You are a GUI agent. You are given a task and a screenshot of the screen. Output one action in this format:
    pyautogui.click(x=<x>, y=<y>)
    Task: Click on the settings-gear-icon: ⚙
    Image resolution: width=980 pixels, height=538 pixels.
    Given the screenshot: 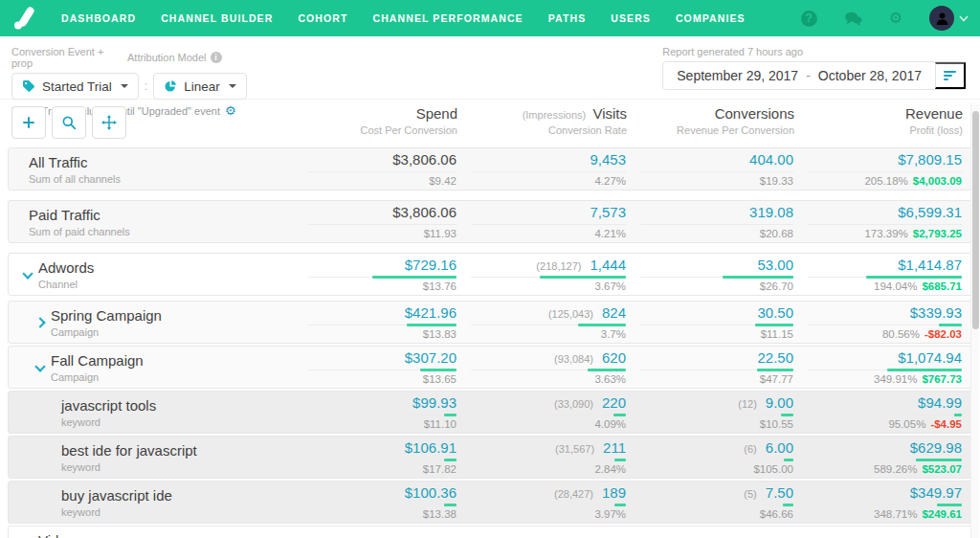 What is the action you would take?
    pyautogui.click(x=896, y=18)
    